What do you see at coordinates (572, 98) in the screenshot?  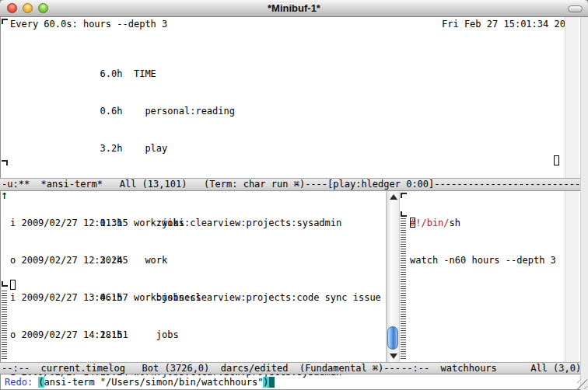 I see `ansi-term-scrollbar-track` at bounding box center [572, 98].